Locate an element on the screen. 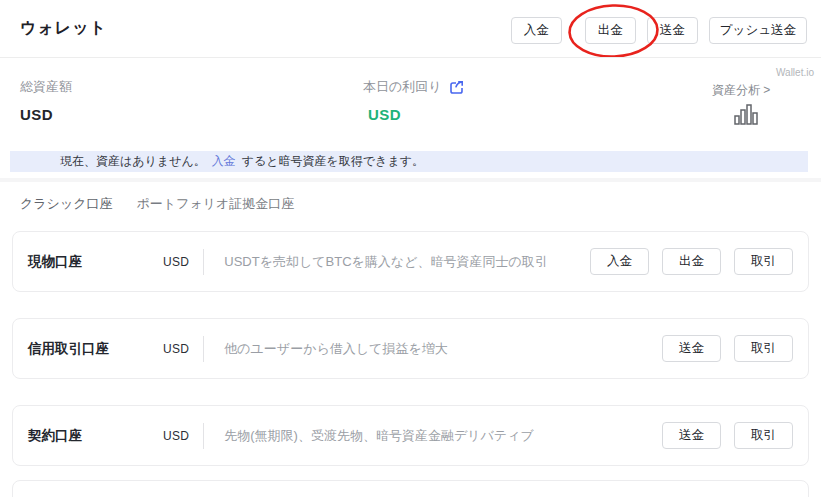  account-card-spot: 現物口座 USD USDTを売却してBTCを購入など、暗号資産同士の取引 入金 … is located at coordinates (410, 262).